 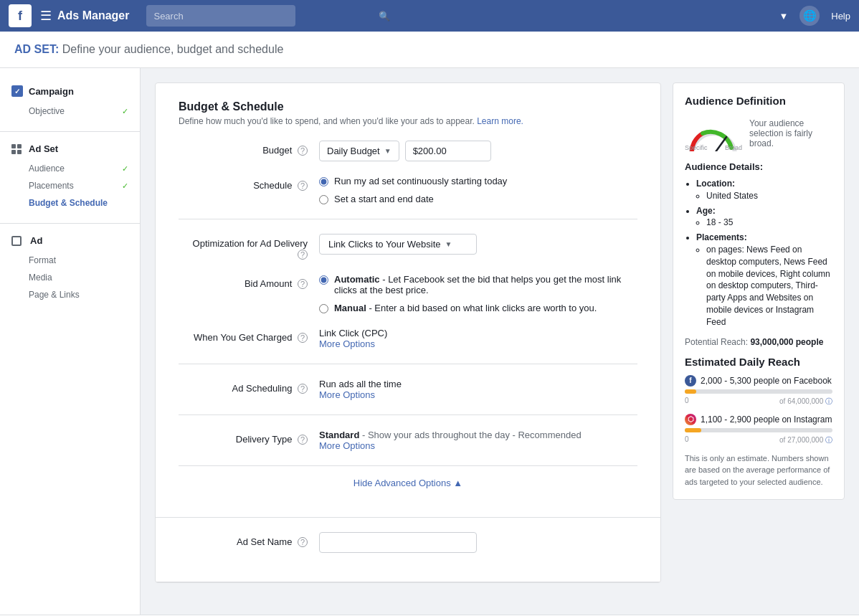 What do you see at coordinates (398, 244) in the screenshot?
I see `optimization-dropdown: Link Clicks to Your Website ▼` at bounding box center [398, 244].